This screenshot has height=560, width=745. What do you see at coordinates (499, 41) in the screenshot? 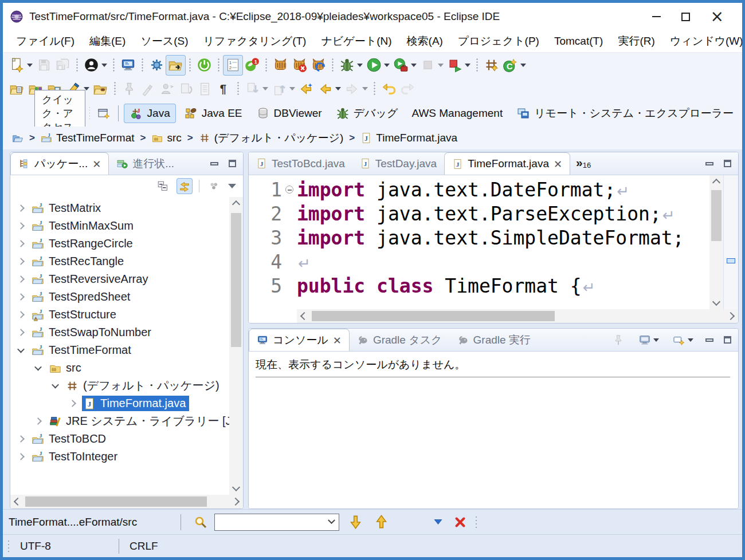
I see `menu-item: プロジェクト(P)` at bounding box center [499, 41].